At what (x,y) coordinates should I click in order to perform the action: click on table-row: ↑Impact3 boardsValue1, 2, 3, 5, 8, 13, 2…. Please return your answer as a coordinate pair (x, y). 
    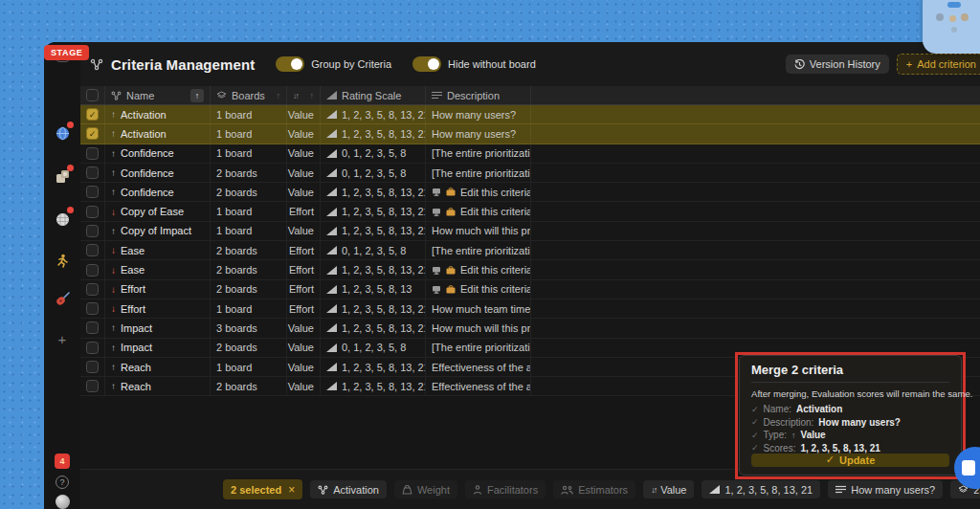
    Looking at the image, I should click on (530, 328).